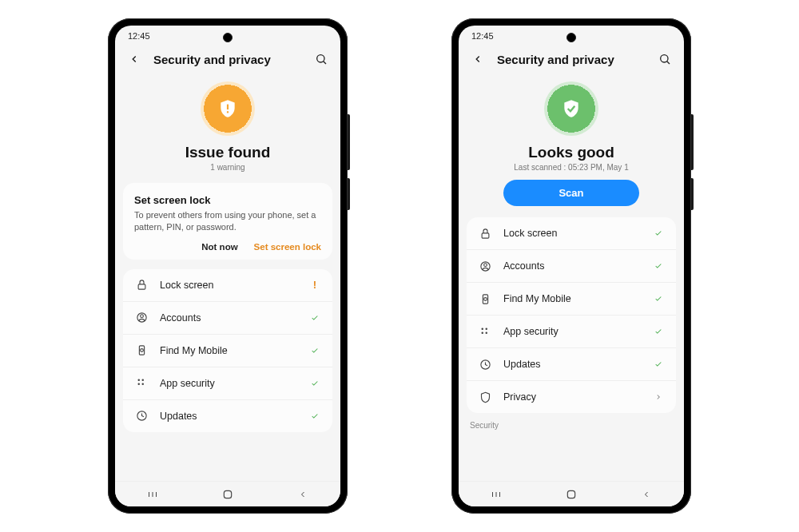  What do you see at coordinates (571, 109) in the screenshot?
I see `status-badge-good` at bounding box center [571, 109].